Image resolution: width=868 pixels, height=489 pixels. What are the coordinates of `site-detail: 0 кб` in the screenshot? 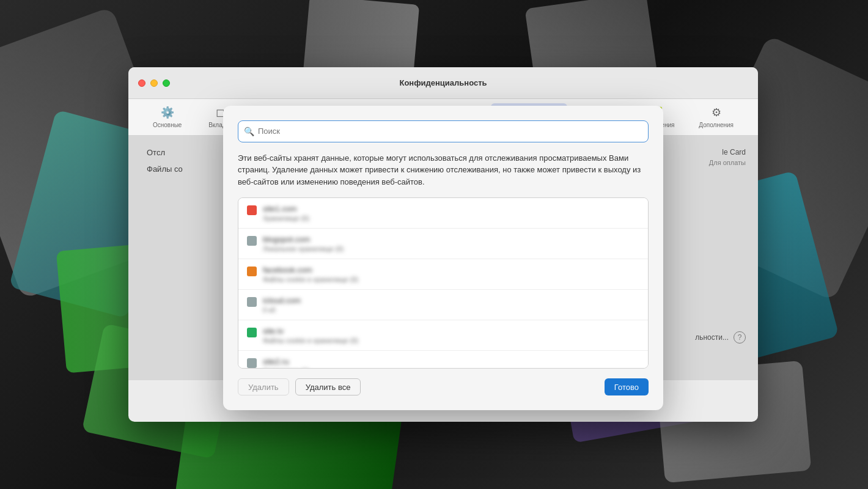 It's located at (451, 310).